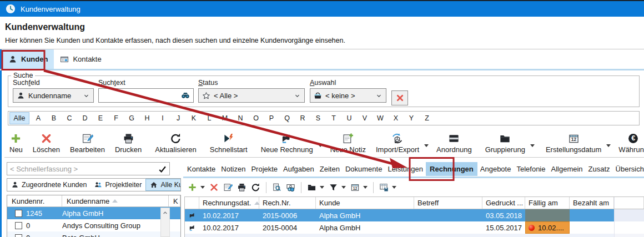  I want to click on detail-tab-dokumente: Dokumente, so click(364, 169).